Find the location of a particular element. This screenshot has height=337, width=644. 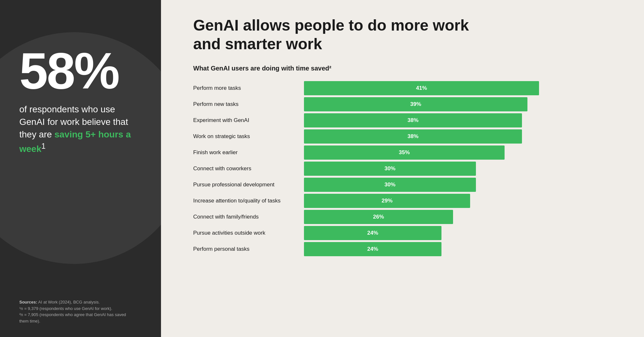

bar-container: 29% is located at coordinates (461, 201).